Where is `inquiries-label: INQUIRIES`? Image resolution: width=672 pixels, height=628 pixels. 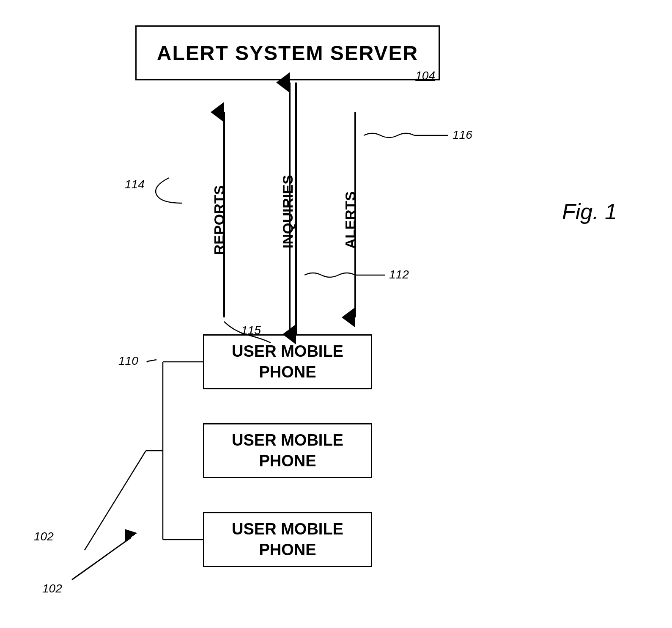 inquiries-label: INQUIRIES is located at coordinates (288, 212).